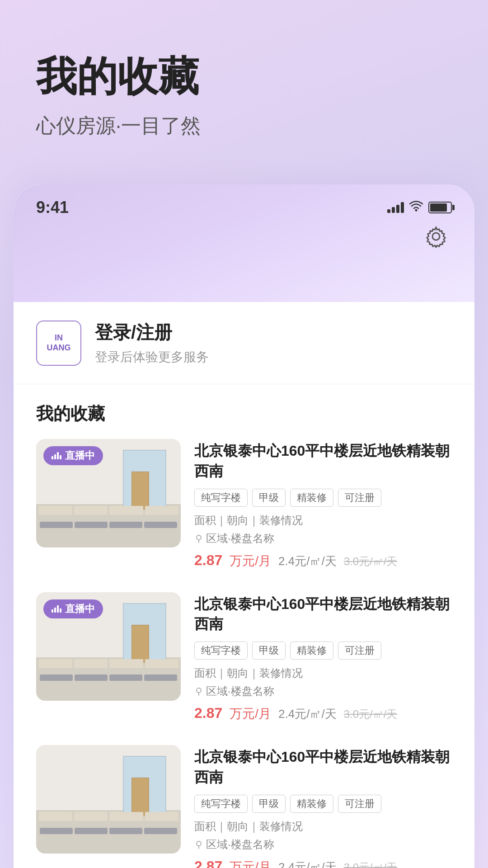 The image size is (488, 868). I want to click on page-title: 我的收藏, so click(244, 77).